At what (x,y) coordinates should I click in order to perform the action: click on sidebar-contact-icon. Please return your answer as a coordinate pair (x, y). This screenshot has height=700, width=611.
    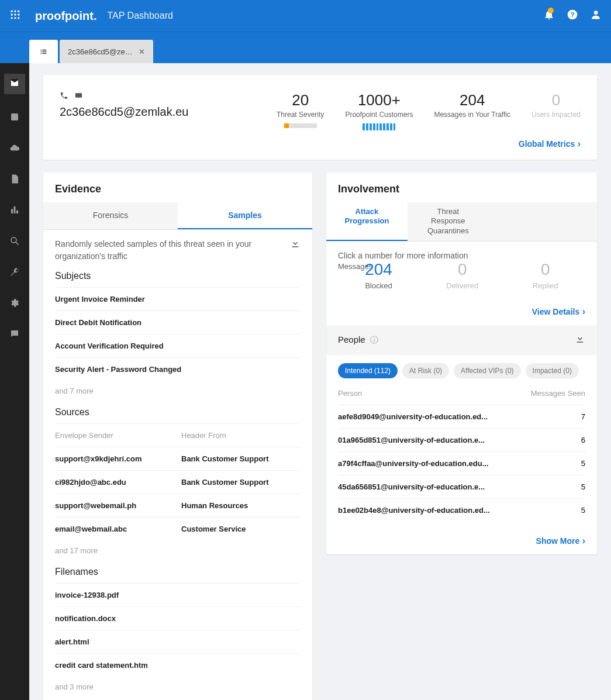
    Looking at the image, I should click on (15, 118).